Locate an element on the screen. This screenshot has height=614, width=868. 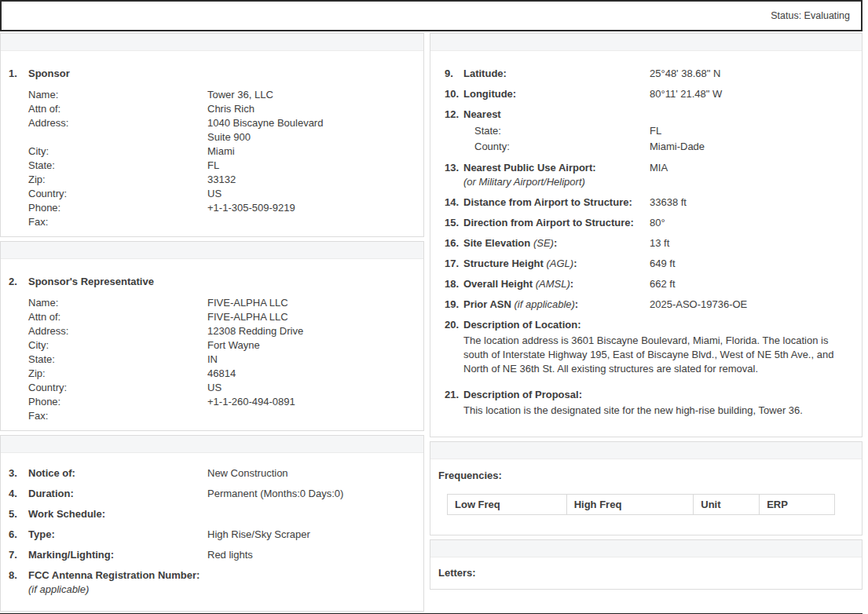
prior-asn-row: 19. Prior ASN (if applicable): 2025-ASO-… is located at coordinates (646, 305).